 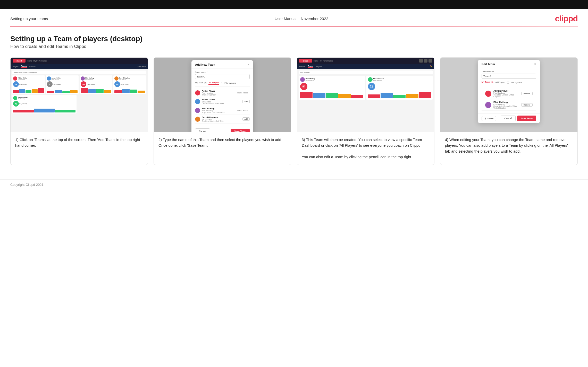 What do you see at coordinates (222, 111) in the screenshot?
I see `card-2: Add New Team × Team Name * Team A My Tea…` at bounding box center [222, 111].